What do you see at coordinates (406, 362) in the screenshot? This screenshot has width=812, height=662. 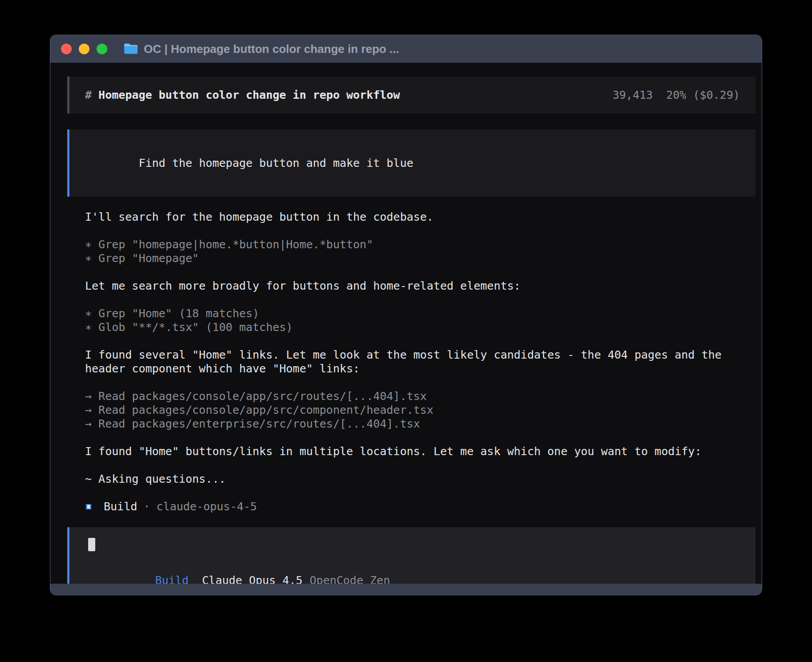 I see `assistant-text-line: I found several "Home" links. Let me loo…` at bounding box center [406, 362].